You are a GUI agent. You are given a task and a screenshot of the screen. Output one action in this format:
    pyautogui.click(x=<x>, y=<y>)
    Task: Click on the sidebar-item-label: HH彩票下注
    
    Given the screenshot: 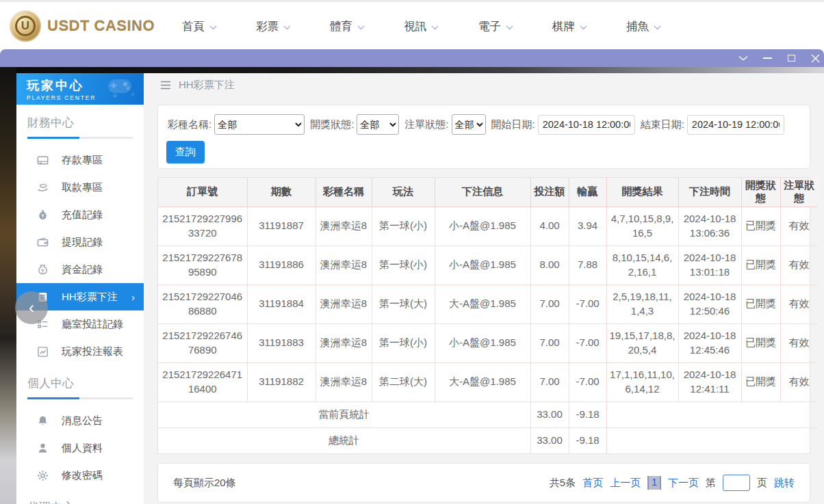 What is the action you would take?
    pyautogui.click(x=90, y=297)
    